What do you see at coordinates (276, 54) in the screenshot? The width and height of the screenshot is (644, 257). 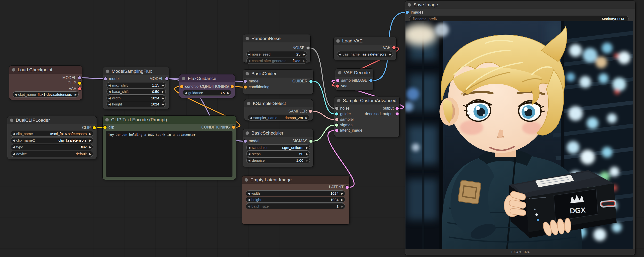 I see `noise-seed-widget: noise_seed 25` at bounding box center [276, 54].